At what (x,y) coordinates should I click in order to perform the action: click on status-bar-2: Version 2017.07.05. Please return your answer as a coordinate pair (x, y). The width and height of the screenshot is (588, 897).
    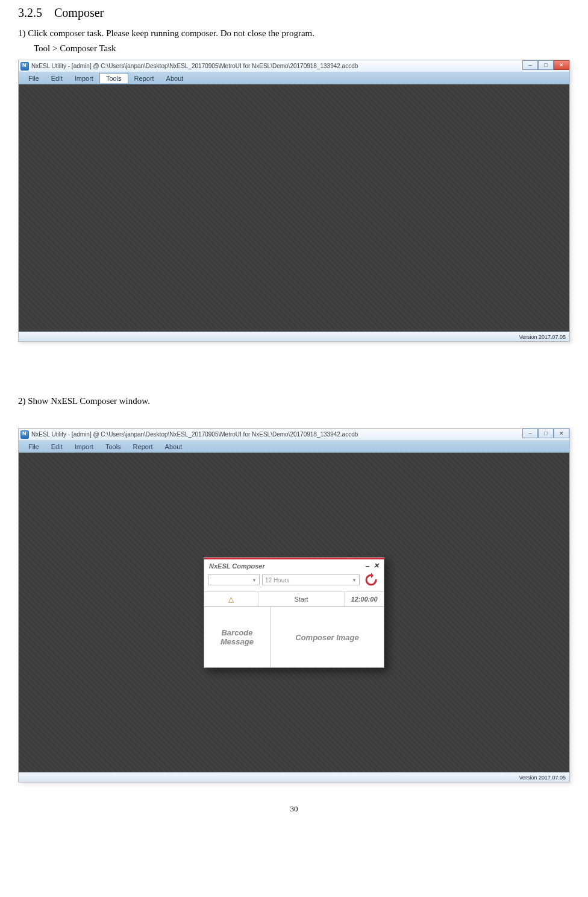
    Looking at the image, I should click on (294, 777).